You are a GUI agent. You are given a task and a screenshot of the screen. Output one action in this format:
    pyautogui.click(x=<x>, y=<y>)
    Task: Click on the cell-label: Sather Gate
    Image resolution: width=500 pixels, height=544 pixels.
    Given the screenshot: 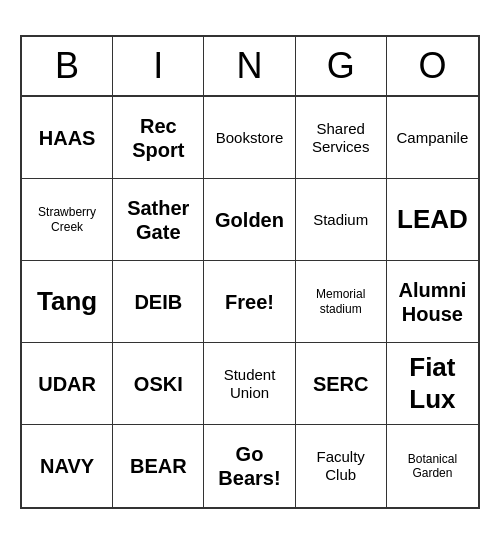 What is the action you would take?
    pyautogui.click(x=158, y=220)
    